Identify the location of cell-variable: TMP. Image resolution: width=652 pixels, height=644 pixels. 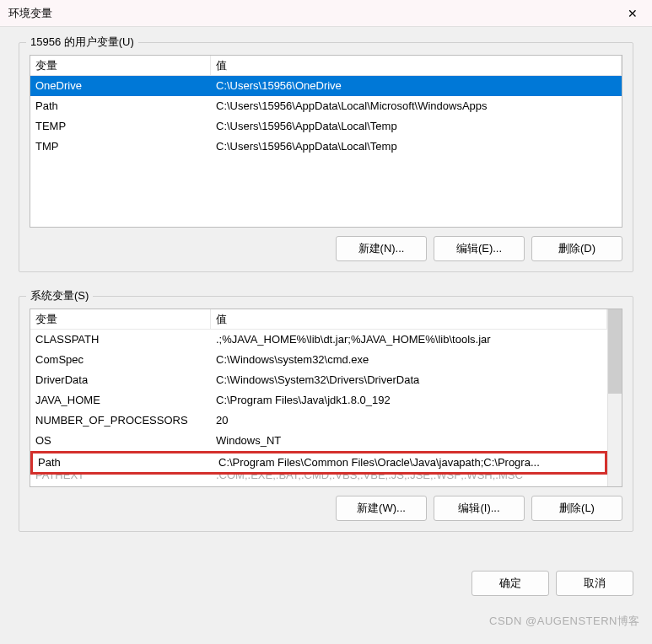
(121, 147).